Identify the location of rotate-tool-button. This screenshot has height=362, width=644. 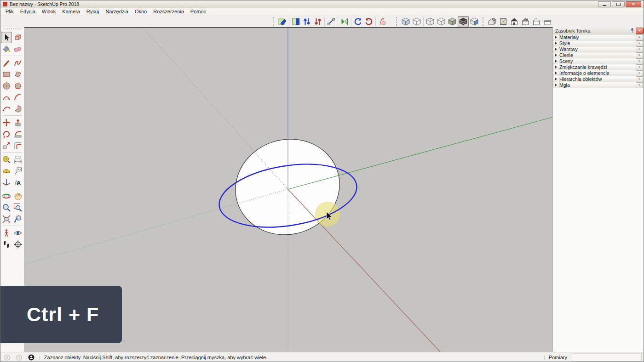
(6, 134).